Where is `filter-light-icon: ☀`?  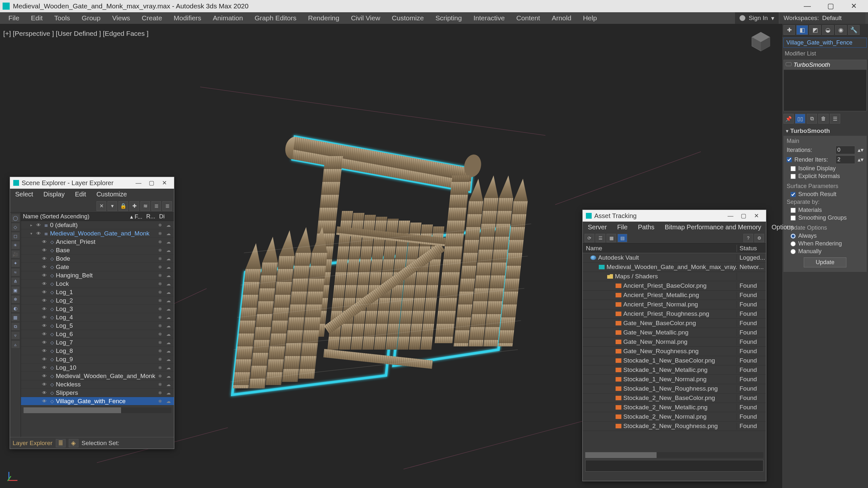
filter-light-icon: ☀ is located at coordinates (16, 245).